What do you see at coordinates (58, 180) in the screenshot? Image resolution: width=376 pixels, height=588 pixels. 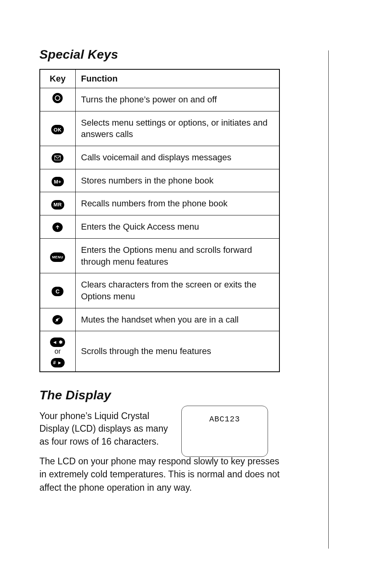 I see `key-cell-mplus: M+` at bounding box center [58, 180].